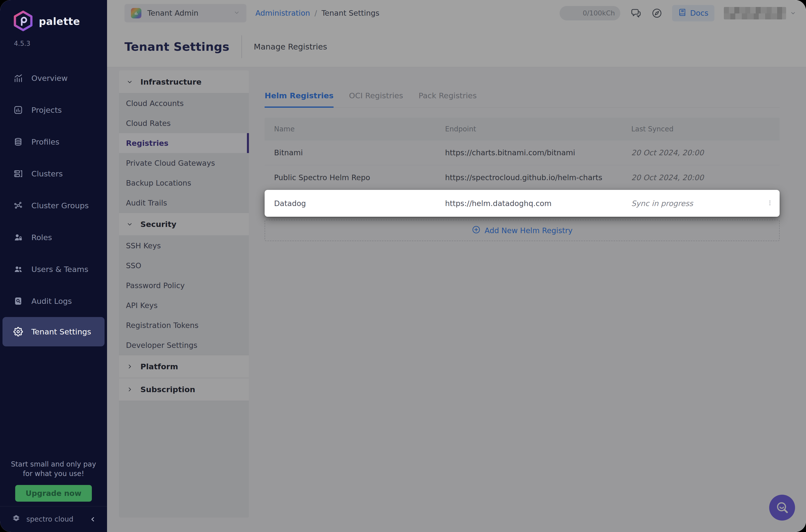 The width and height of the screenshot is (806, 532). I want to click on sidebar-item-cluster-groups: Cluster Groups, so click(54, 206).